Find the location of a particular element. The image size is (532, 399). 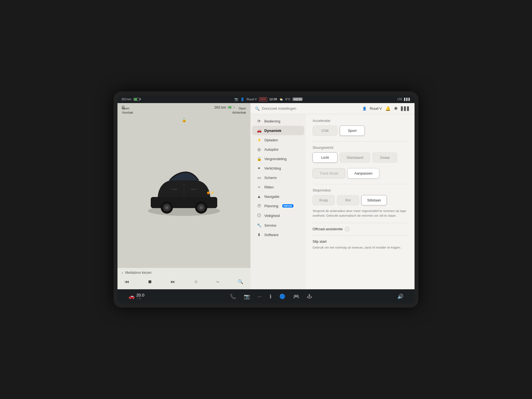

verlichting-icon: ✦ is located at coordinates (259, 168).